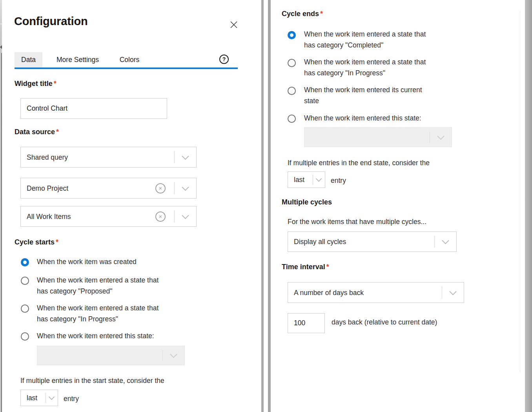  I want to click on end-state-dropdown, so click(378, 137).